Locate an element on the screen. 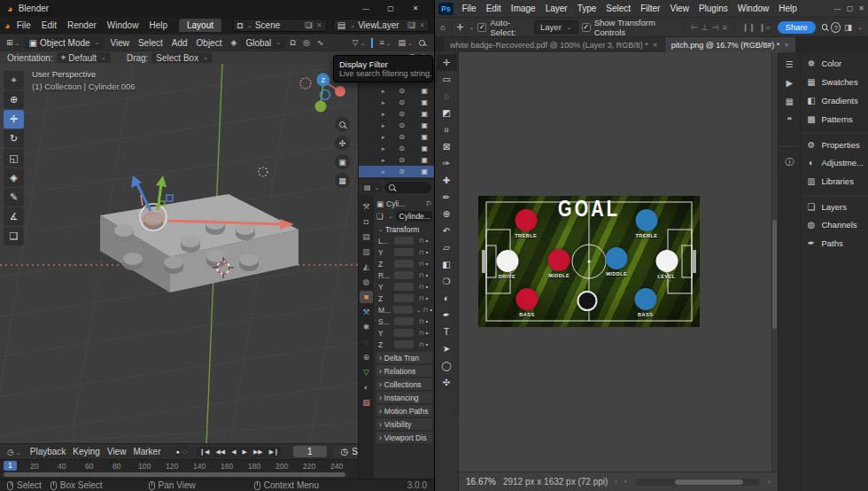  tool-button: ◐ is located at coordinates (446, 298).